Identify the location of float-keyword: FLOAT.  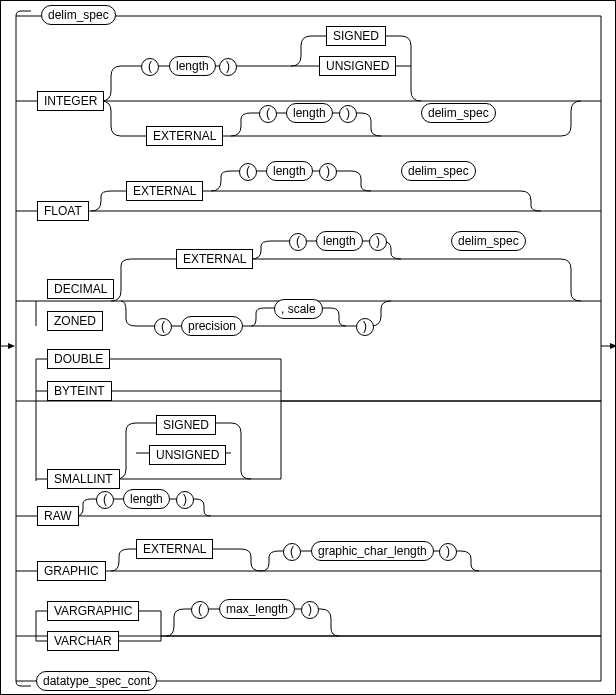
(63, 211).